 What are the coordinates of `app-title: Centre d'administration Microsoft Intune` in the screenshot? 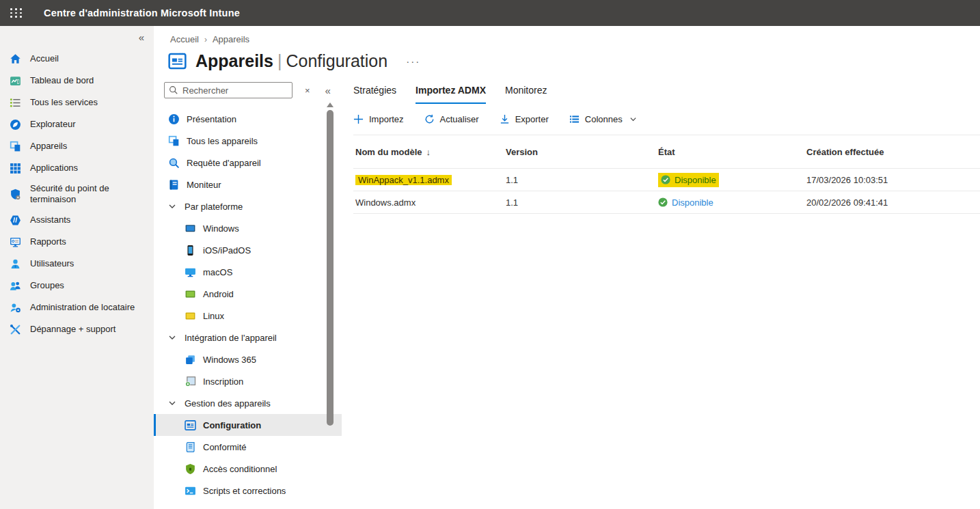 It's located at (142, 13).